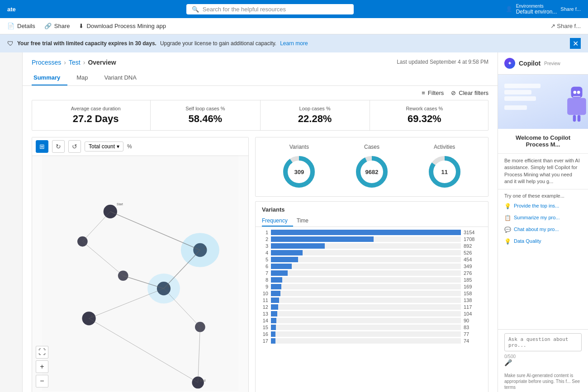 The height and width of the screenshot is (392, 588). What do you see at coordinates (565, 26) in the screenshot?
I see `toolbar-share-right: ↗ Share f...` at bounding box center [565, 26].